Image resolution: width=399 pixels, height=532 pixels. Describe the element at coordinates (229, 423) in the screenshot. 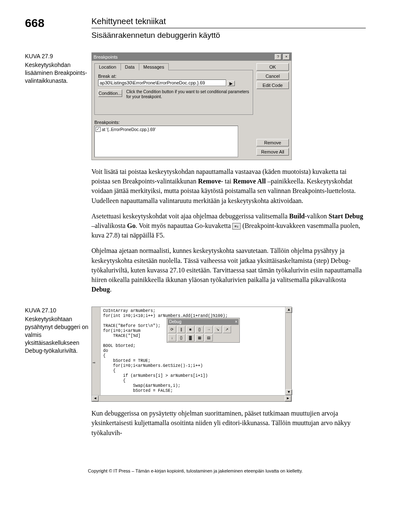

I see `paragraph-4: Kun debuggerissa on pysäytetty ohjelman …` at that location.